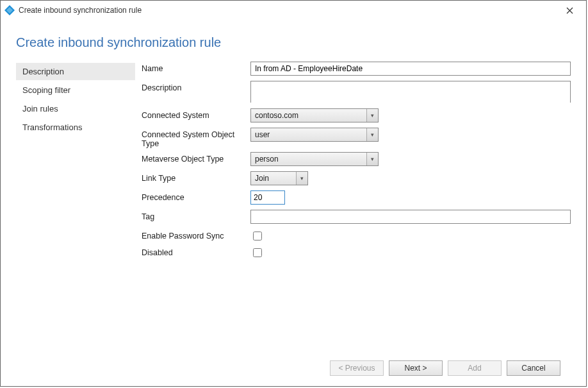 The width and height of the screenshot is (588, 388). Describe the element at coordinates (196, 158) in the screenshot. I see `mv-object-type-label: Metaverse Object Type` at that location.